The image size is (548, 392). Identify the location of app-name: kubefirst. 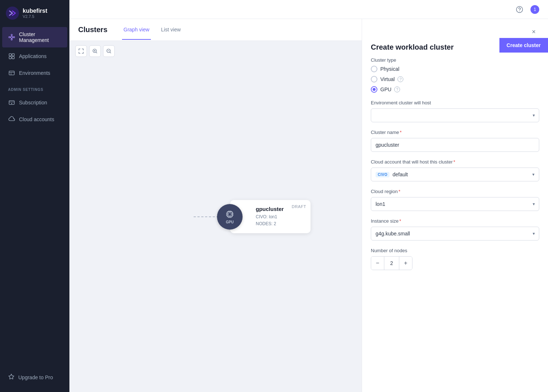
(35, 11).